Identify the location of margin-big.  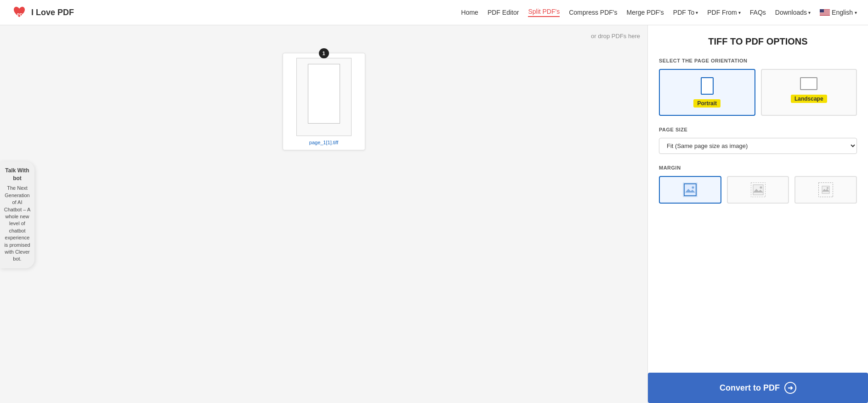
(826, 190).